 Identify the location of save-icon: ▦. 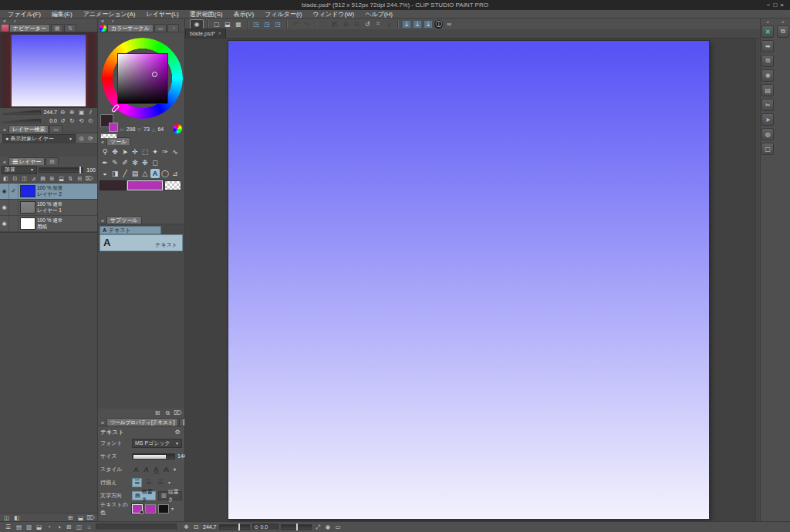
(238, 24).